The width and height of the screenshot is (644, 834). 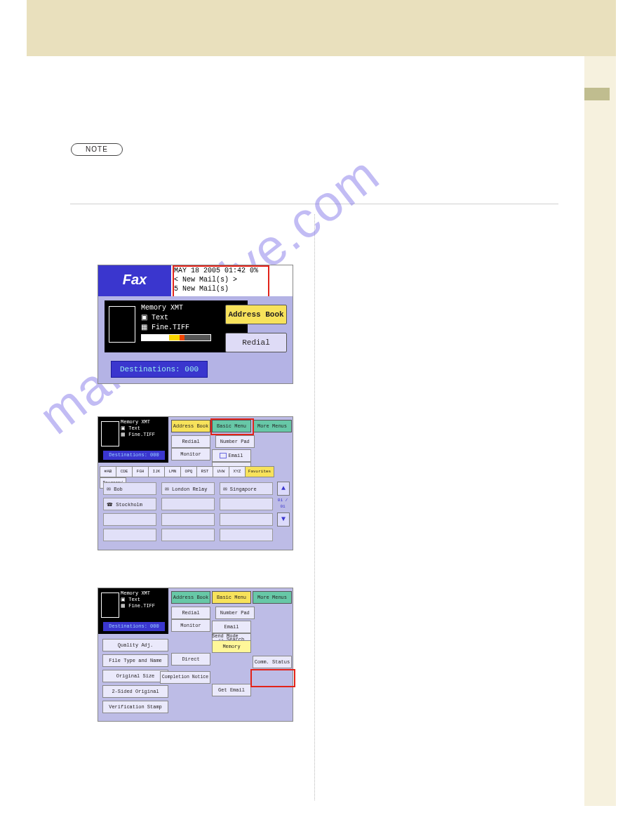 I want to click on send-mode-direct: Direct, so click(x=191, y=659).